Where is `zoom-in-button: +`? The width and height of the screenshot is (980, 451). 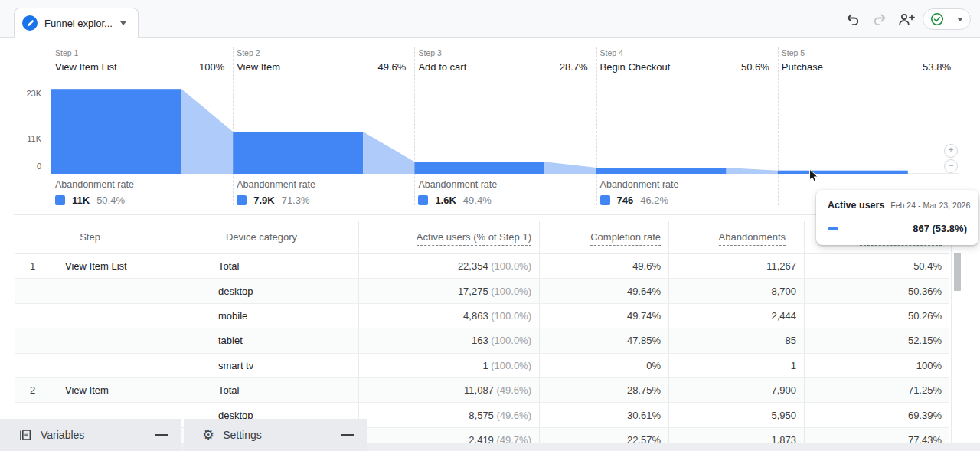
zoom-in-button: + is located at coordinates (951, 151).